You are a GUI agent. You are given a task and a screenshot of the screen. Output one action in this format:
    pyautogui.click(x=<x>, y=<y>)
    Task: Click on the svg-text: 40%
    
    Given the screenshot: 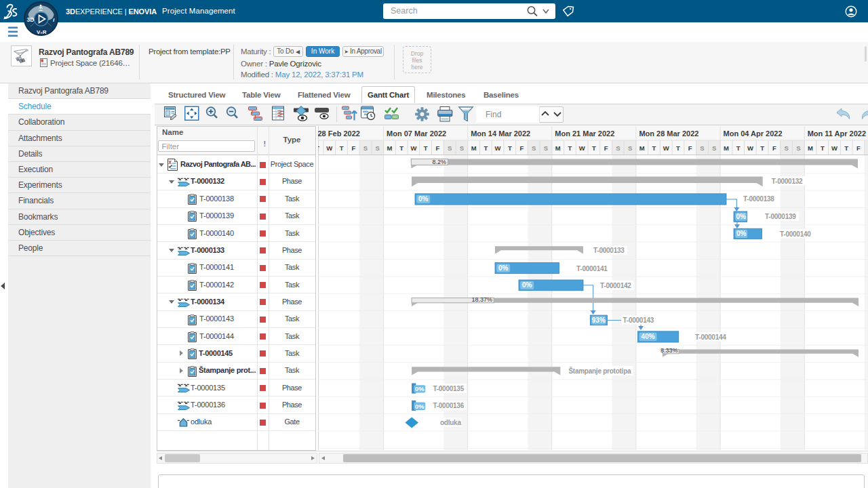 What is the action you would take?
    pyautogui.click(x=648, y=336)
    